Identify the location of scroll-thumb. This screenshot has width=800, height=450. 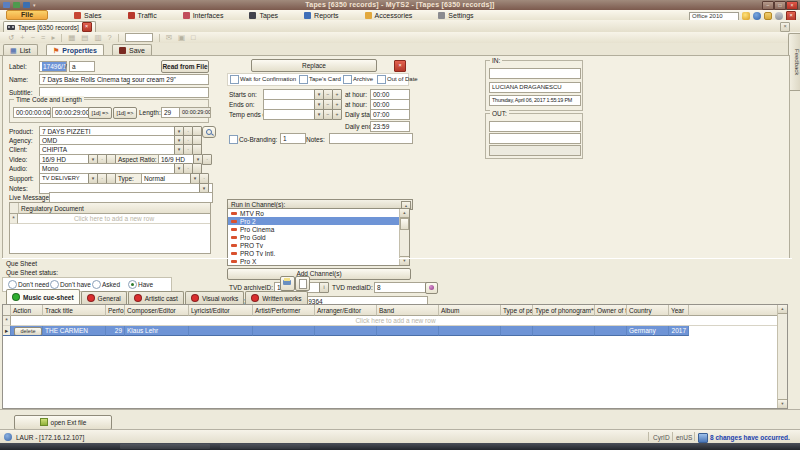
(404, 224).